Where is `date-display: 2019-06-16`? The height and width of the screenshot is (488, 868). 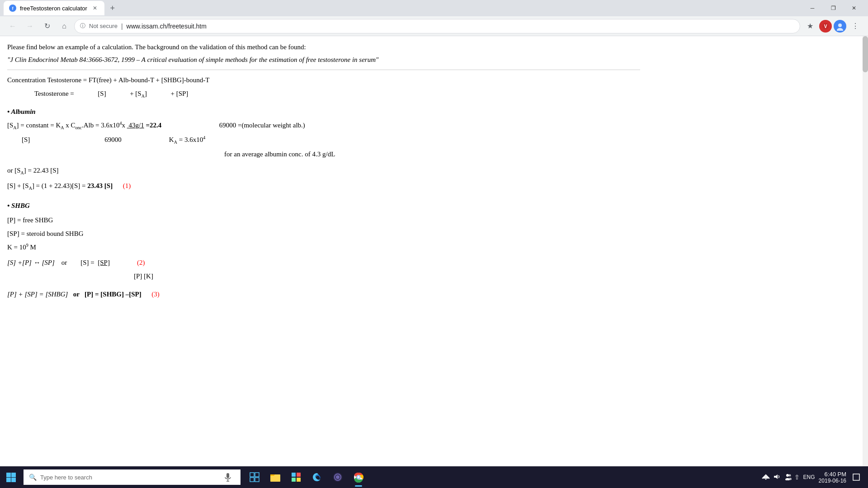
date-display: 2019-06-16 is located at coordinates (833, 481).